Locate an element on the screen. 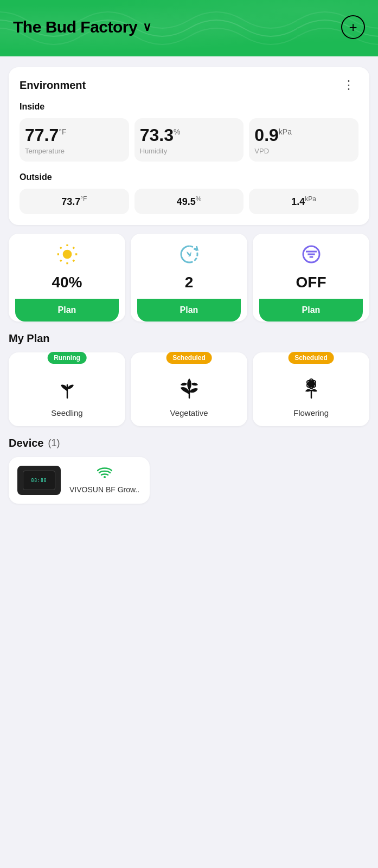  outside-humidity-metric: 49.5% is located at coordinates (189, 202).